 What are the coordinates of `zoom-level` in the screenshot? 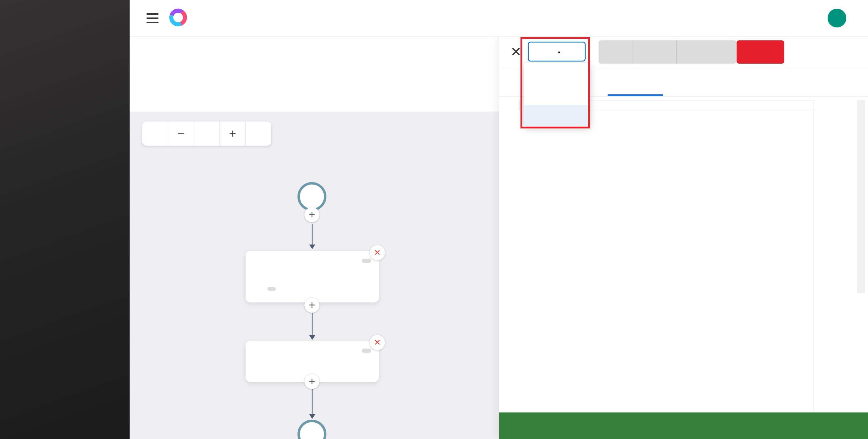 It's located at (207, 134).